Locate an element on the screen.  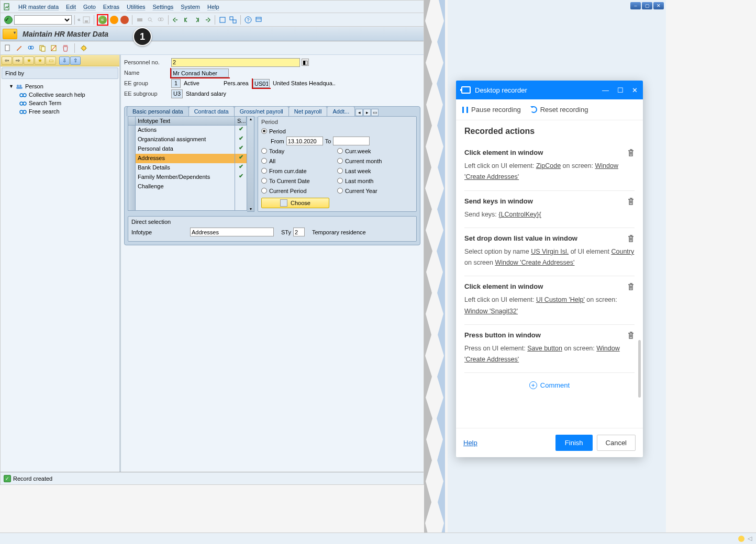
save-icon is located at coordinates (86, 20).